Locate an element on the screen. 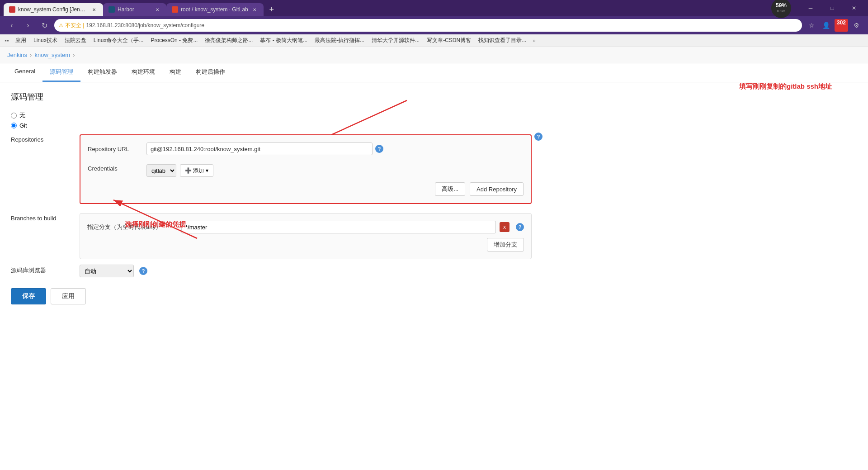  source-browser-select: 自动 is located at coordinates (107, 271).